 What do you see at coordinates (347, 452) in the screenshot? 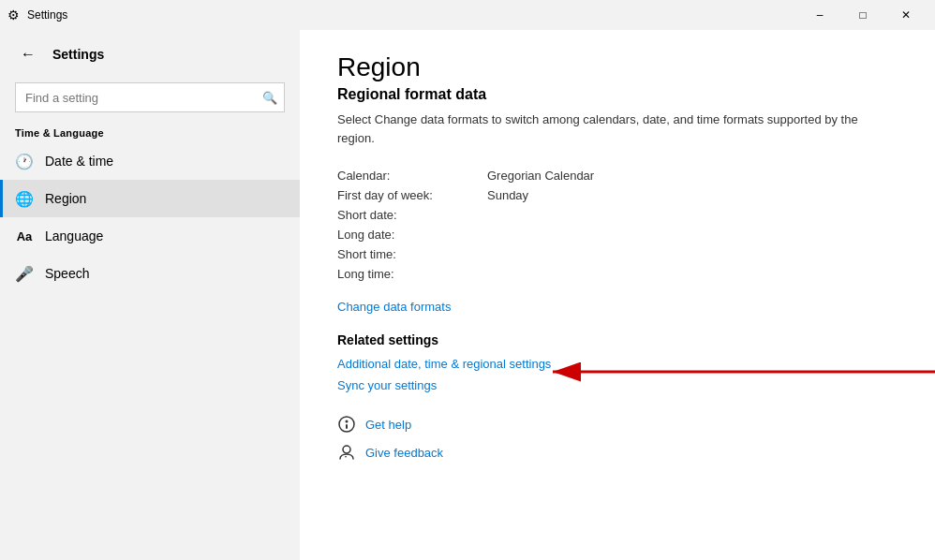
I see `give-feedback-icon` at bounding box center [347, 452].